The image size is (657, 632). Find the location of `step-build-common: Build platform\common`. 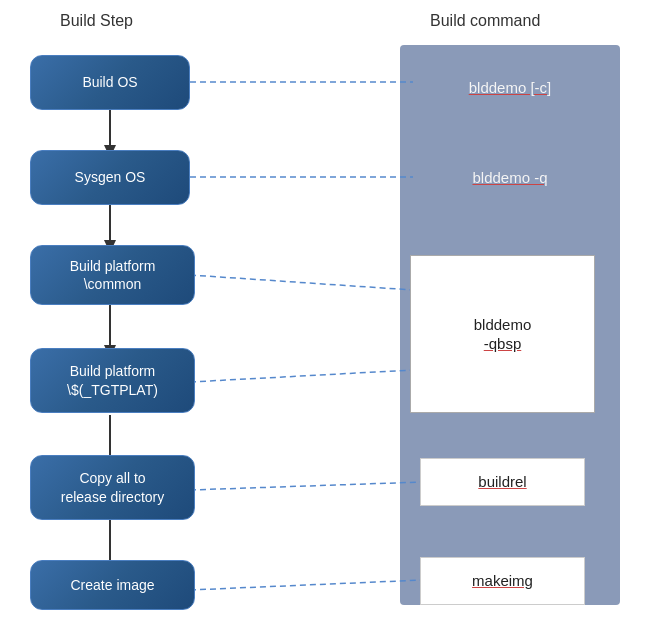

step-build-common: Build platform\common is located at coordinates (112, 275).